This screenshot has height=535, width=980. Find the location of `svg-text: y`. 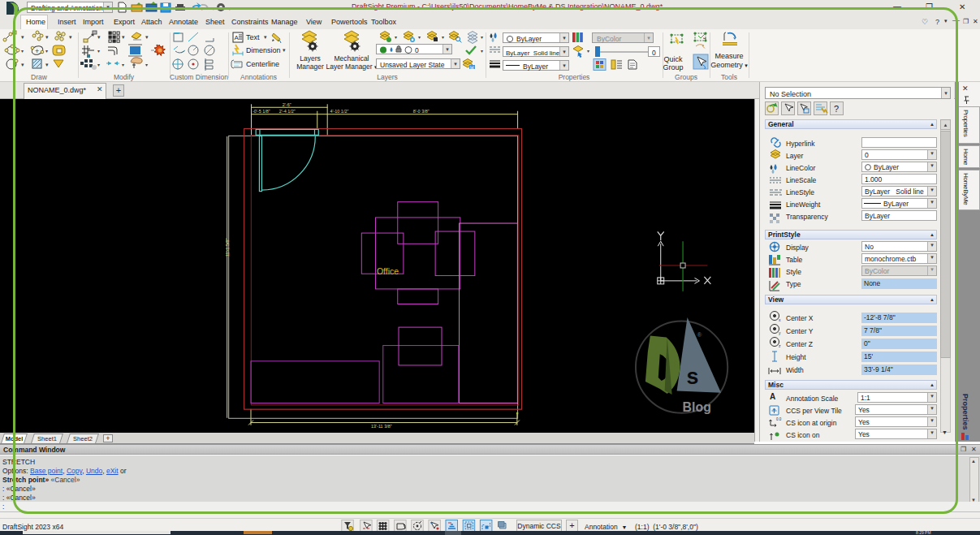

svg-text: y is located at coordinates (779, 333).